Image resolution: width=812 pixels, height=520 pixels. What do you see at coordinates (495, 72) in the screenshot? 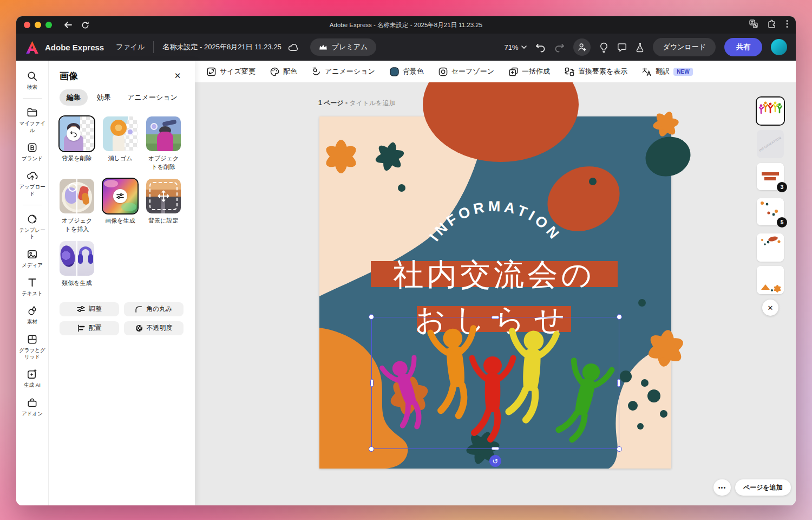
I see `document-toolbar: サイズ変更 配色 アニメーション 背景色 セーフゾーン` at bounding box center [495, 72].